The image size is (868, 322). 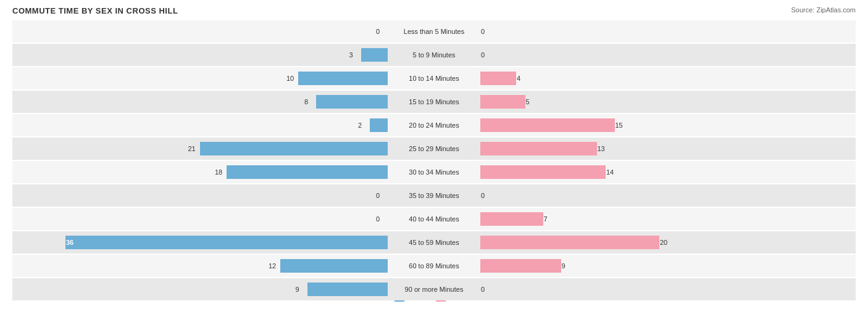 What do you see at coordinates (664, 242) in the screenshot?
I see `female-value: 20` at bounding box center [664, 242].